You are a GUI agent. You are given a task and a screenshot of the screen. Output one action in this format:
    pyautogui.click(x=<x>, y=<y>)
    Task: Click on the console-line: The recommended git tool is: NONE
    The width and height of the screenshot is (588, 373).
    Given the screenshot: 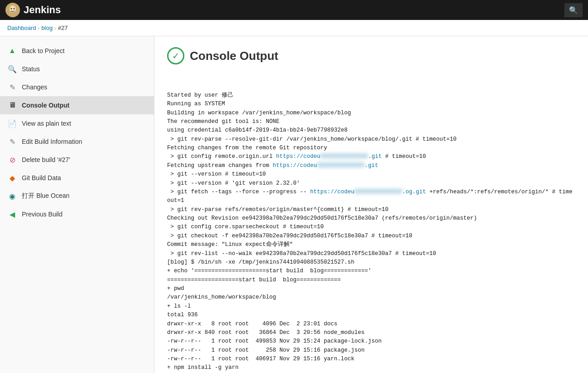 What is the action you would take?
    pyautogui.click(x=371, y=122)
    